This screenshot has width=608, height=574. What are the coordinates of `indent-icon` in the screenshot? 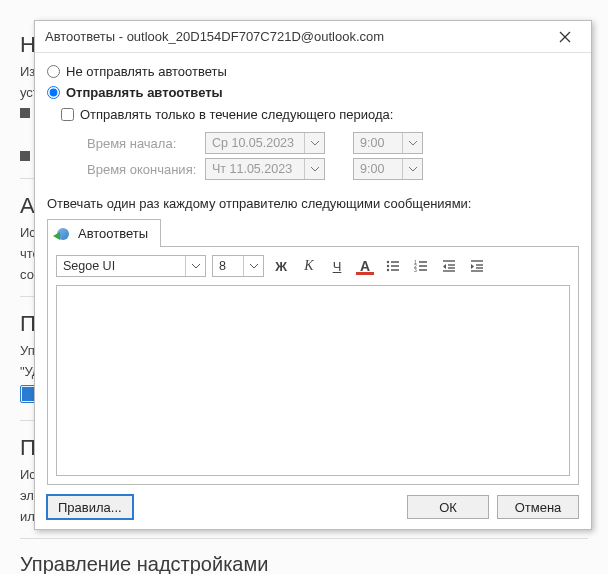 It's located at (477, 266).